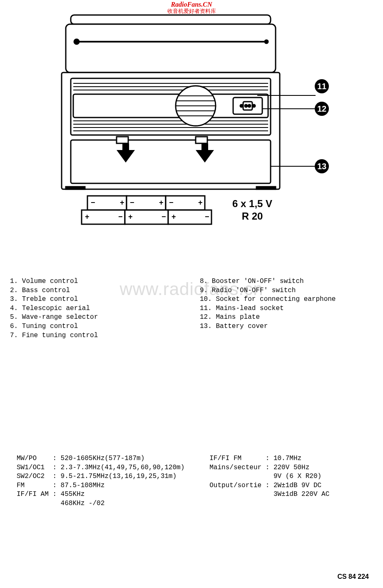  What do you see at coordinates (14, 308) in the screenshot?
I see `legend-num: 4.` at bounding box center [14, 308].